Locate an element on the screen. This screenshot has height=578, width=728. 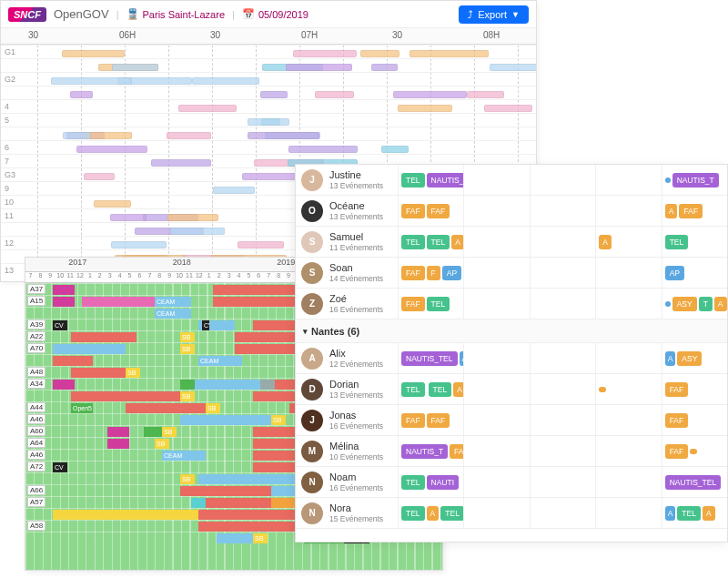
person-row: SSamuel11 EvénementsTELTELAATEL is located at coordinates (511, 242).